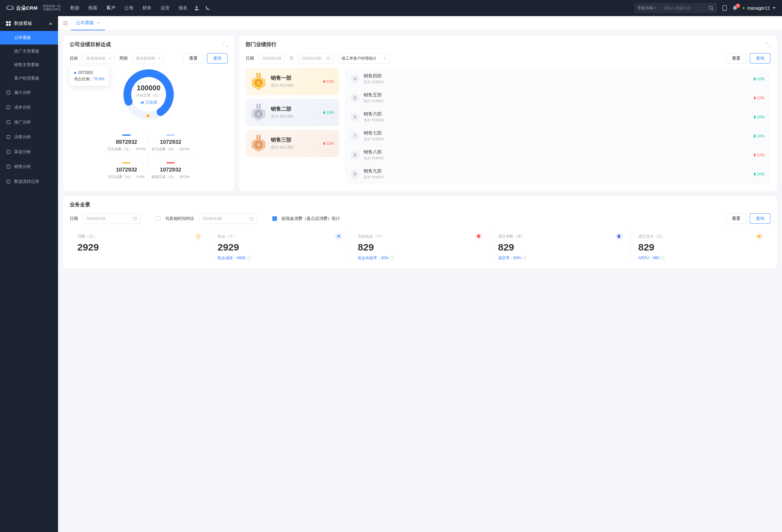  What do you see at coordinates (738, 6) in the screenshot?
I see `notification-badge: 5` at bounding box center [738, 6].